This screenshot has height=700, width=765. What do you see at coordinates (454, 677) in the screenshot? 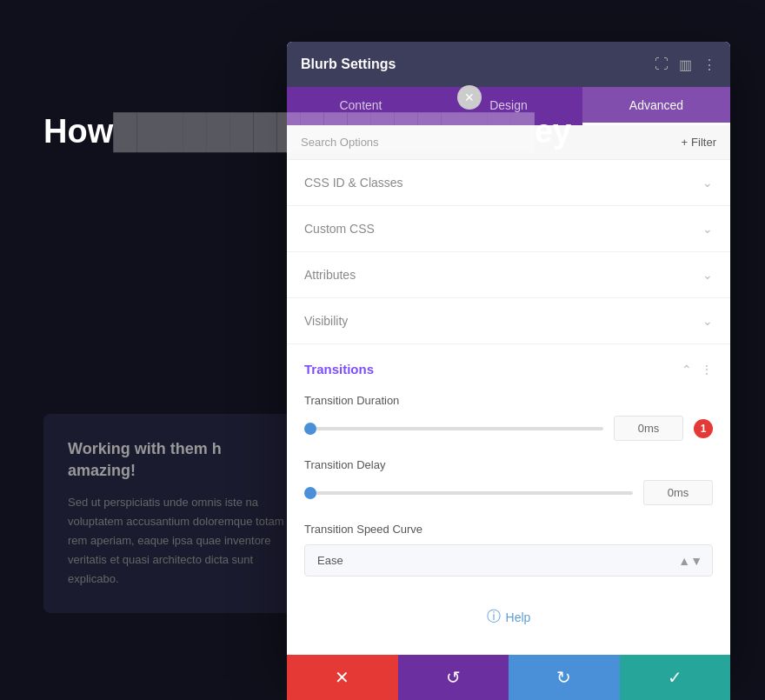
I see `undo-button: ↺` at bounding box center [454, 677].